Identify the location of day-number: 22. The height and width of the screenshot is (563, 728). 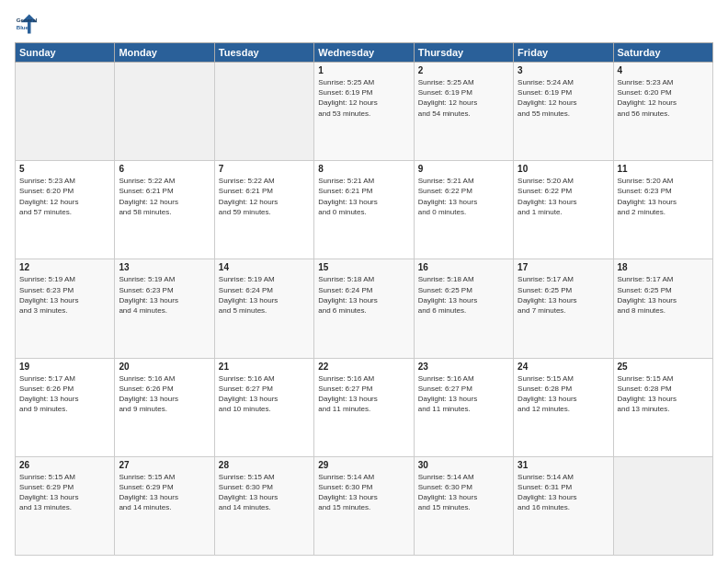
(364, 366).